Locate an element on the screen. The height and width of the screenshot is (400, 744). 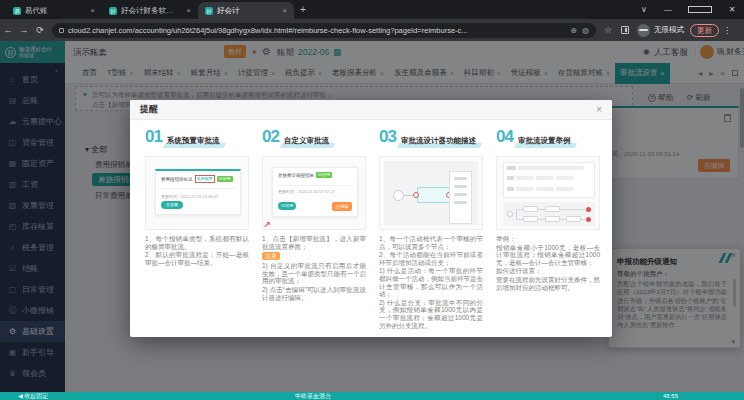
step-1: 01 系统预置审批流 费用报销审批流 系统预置 已启用 更新时间：2021-07… is located at coordinates (197, 230).